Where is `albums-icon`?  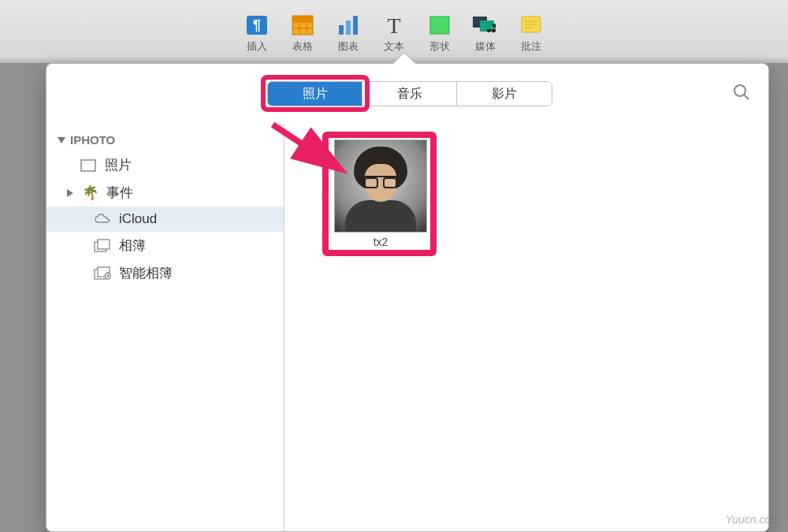
albums-icon is located at coordinates (102, 246).